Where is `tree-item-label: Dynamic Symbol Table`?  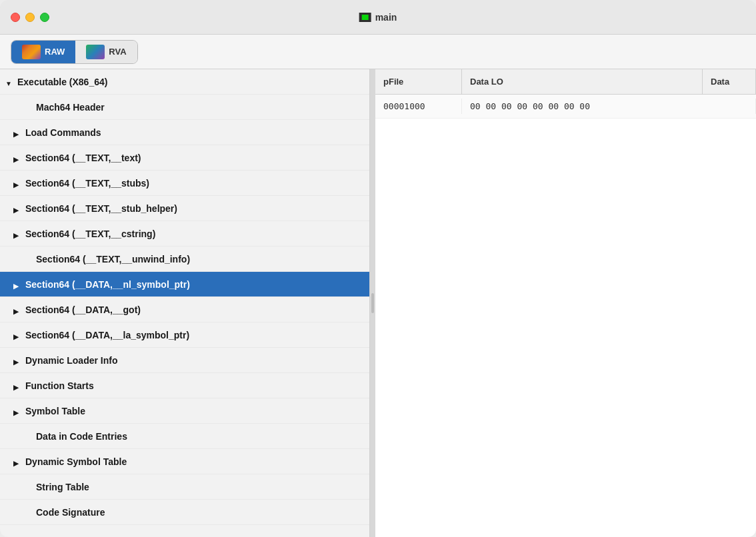
tree-item-label: Dynamic Symbol Table is located at coordinates (76, 462).